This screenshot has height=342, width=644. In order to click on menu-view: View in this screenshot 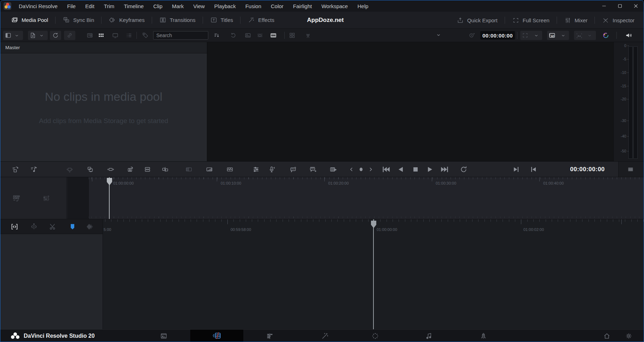, I will do `click(199, 6)`.